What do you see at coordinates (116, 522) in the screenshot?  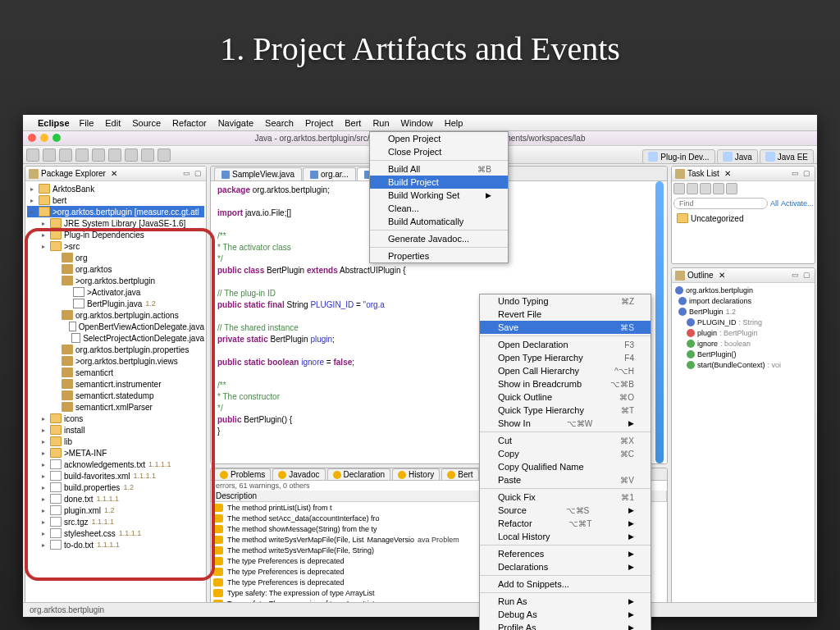 I see `tree-item: ▸src.tgz1.1.1.1` at bounding box center [116, 522].